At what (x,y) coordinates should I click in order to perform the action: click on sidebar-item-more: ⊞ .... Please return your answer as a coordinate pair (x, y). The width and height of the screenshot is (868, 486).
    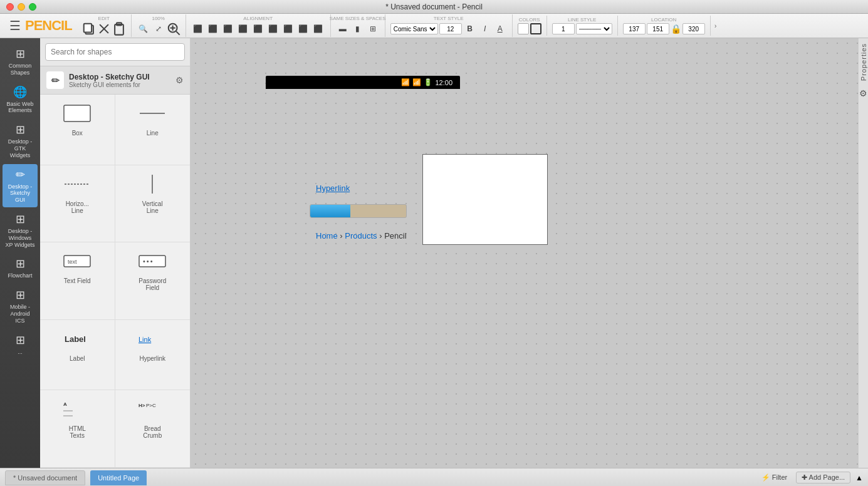
    Looking at the image, I should click on (20, 344).